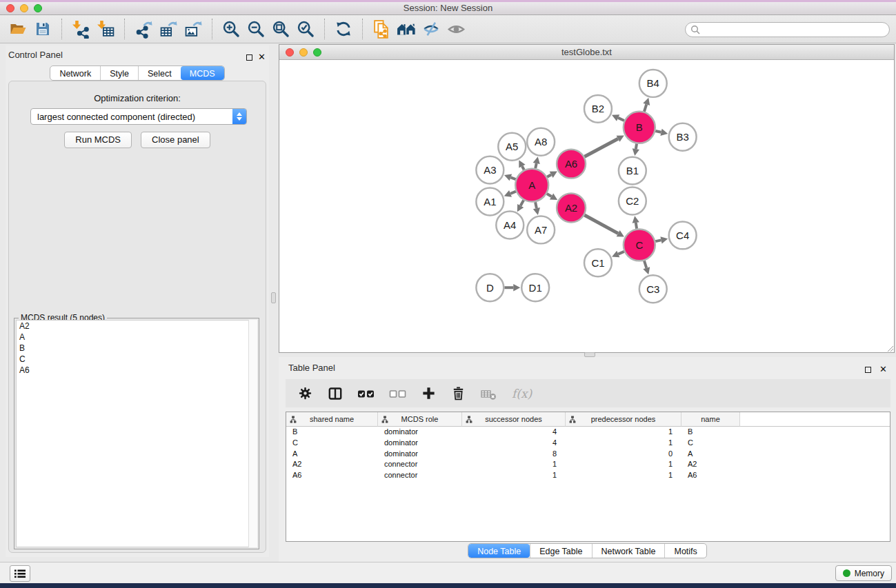 Image resolution: width=896 pixels, height=588 pixels. What do you see at coordinates (366, 394) in the screenshot?
I see `select-all-columns-button` at bounding box center [366, 394].